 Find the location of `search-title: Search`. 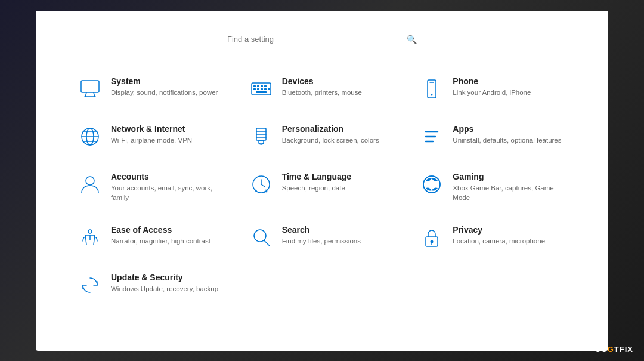

search-title: Search is located at coordinates (321, 230).